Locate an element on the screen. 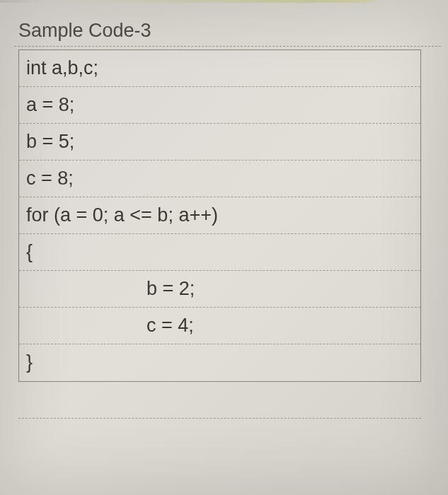  code-title: Sample Code-3 is located at coordinates (228, 30).